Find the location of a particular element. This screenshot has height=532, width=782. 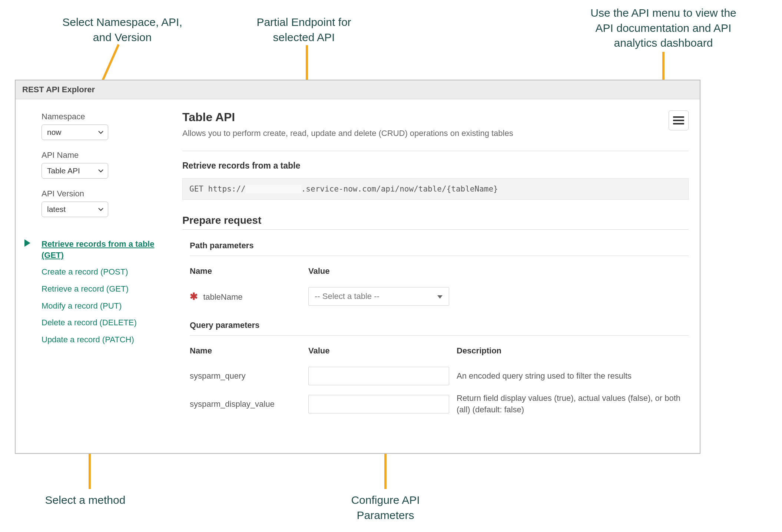

api-description: Allows you to perform create, read, upda… is located at coordinates (348, 133).